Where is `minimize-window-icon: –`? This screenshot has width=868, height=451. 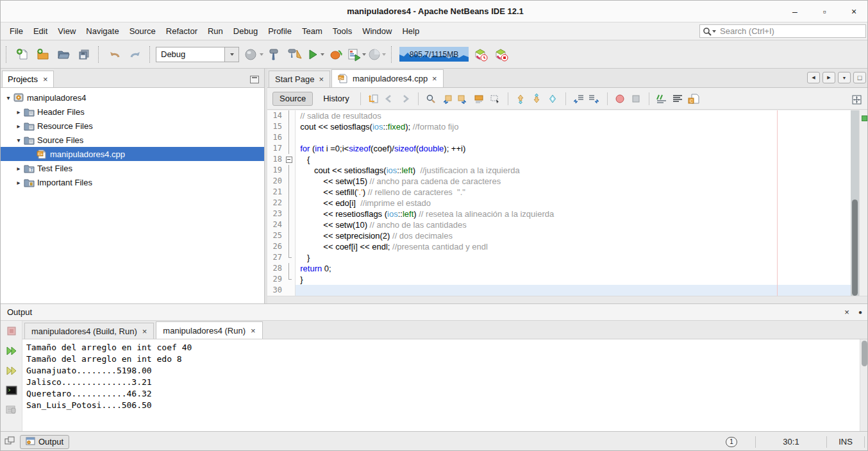 minimize-window-icon: – is located at coordinates (795, 12).